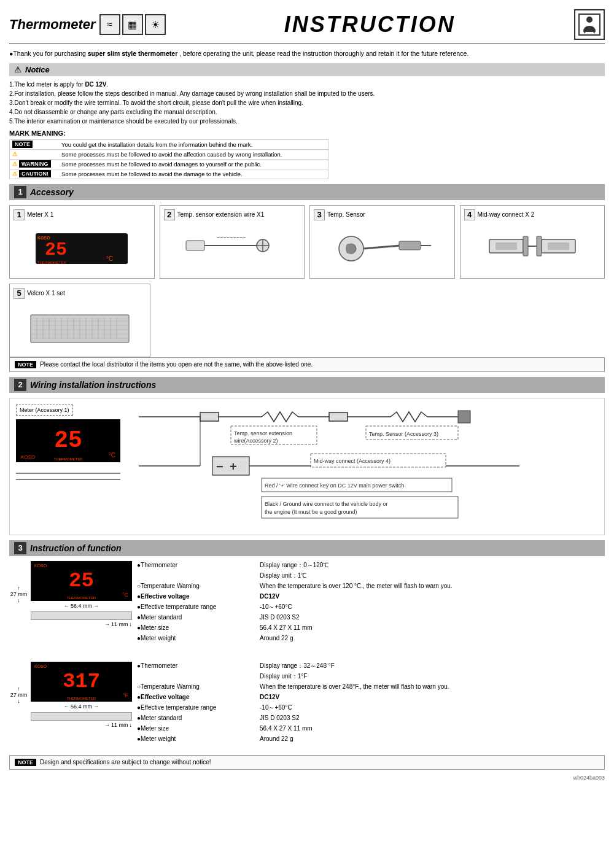 The width and height of the screenshot is (614, 868). Describe the element at coordinates (371, 739) in the screenshot. I see `func-spec-2-7: ●Meter weight Around 22 g` at that location.